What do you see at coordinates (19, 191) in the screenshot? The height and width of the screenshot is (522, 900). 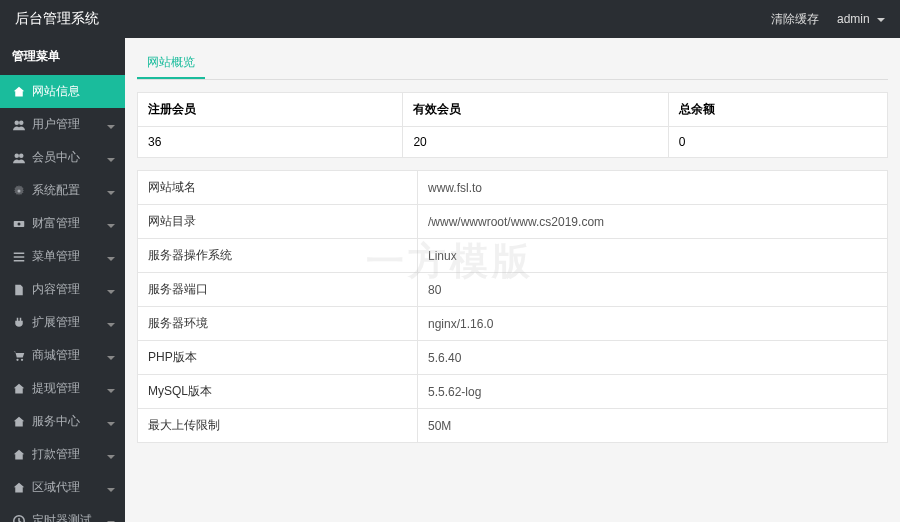 I see `cogs-icon` at bounding box center [19, 191].